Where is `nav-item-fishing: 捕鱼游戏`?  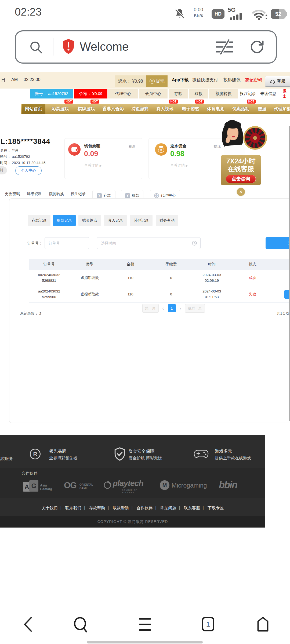 nav-item-fishing: 捕鱼游戏 is located at coordinates (140, 109).